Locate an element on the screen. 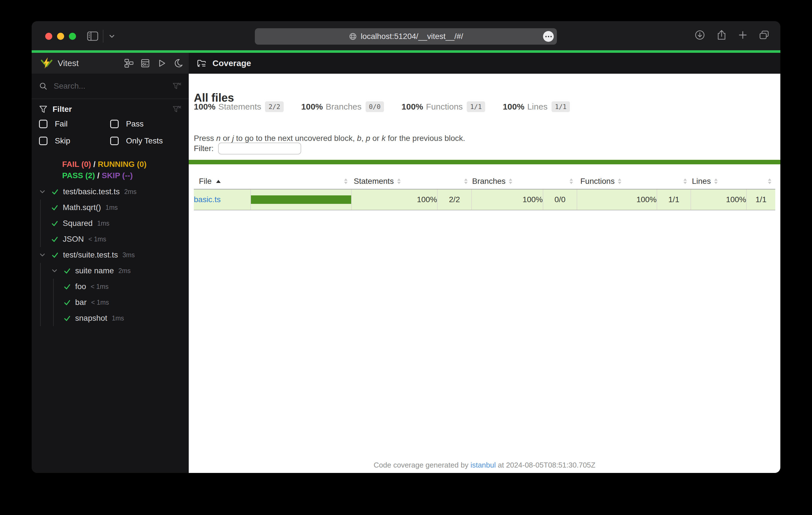 The width and height of the screenshot is (812, 515). coverage-status-line is located at coordinates (485, 162).